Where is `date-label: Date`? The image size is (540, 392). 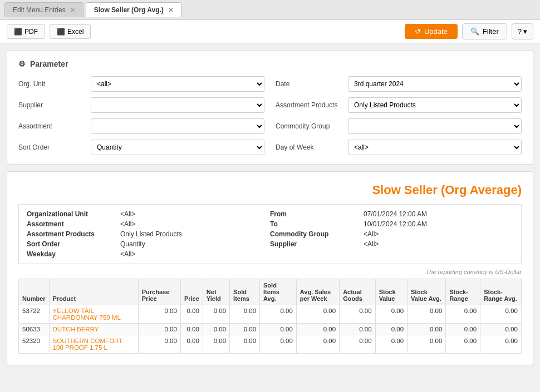
date-label: Date is located at coordinates (309, 84).